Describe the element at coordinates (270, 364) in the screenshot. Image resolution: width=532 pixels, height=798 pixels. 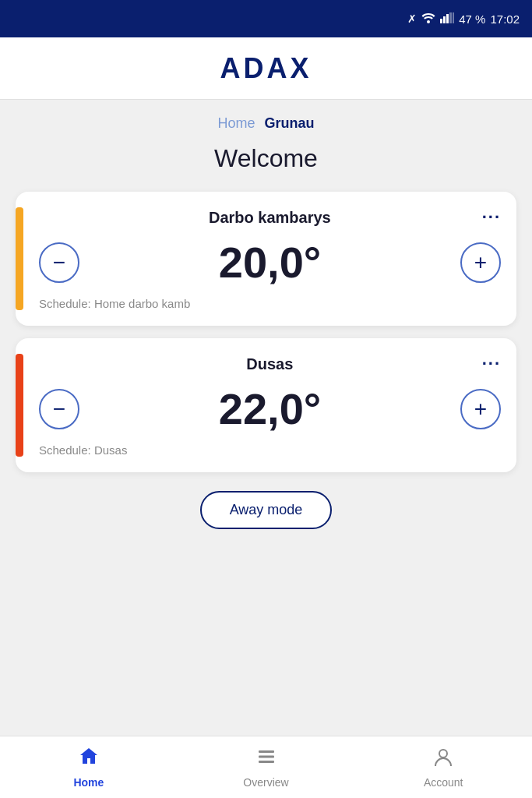
I see `card-header-dusas: Dusas ···` at that location.